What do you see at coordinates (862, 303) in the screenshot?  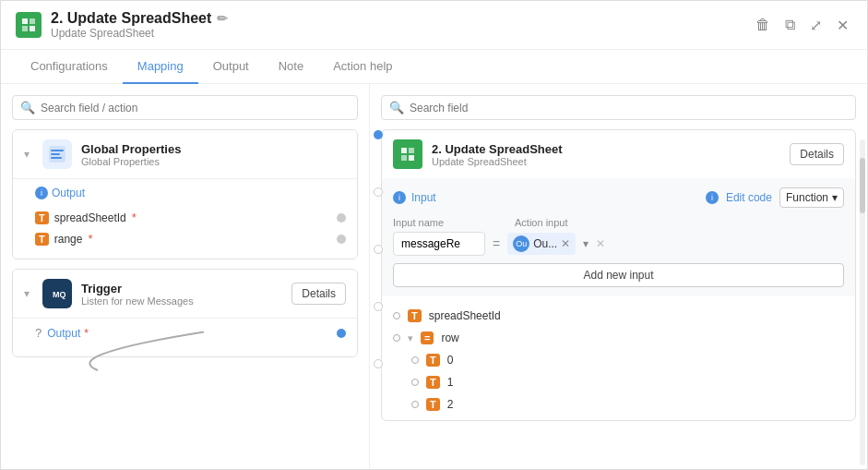 I see `scrollbar-track` at bounding box center [862, 303].